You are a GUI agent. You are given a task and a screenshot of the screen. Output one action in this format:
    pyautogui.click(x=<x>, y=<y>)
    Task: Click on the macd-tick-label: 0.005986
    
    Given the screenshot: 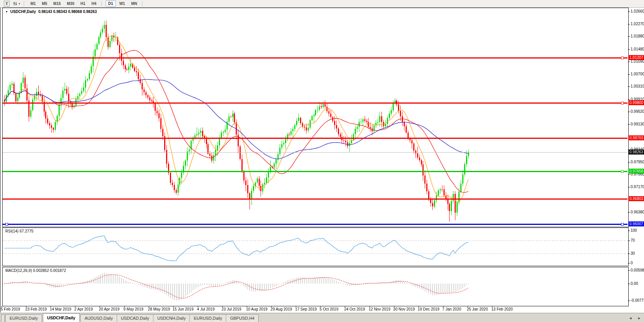 What is the action you would take?
    pyautogui.click(x=637, y=270)
    